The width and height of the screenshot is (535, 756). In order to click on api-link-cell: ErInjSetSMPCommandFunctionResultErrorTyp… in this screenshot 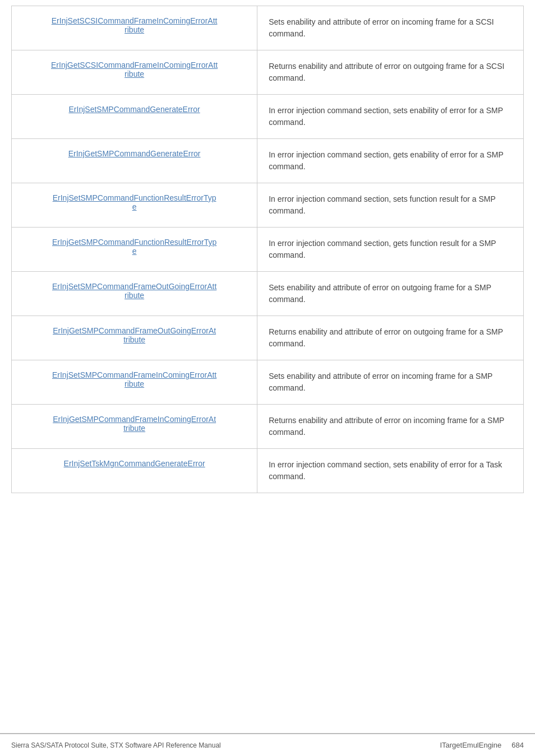, I will do `click(135, 205)`.